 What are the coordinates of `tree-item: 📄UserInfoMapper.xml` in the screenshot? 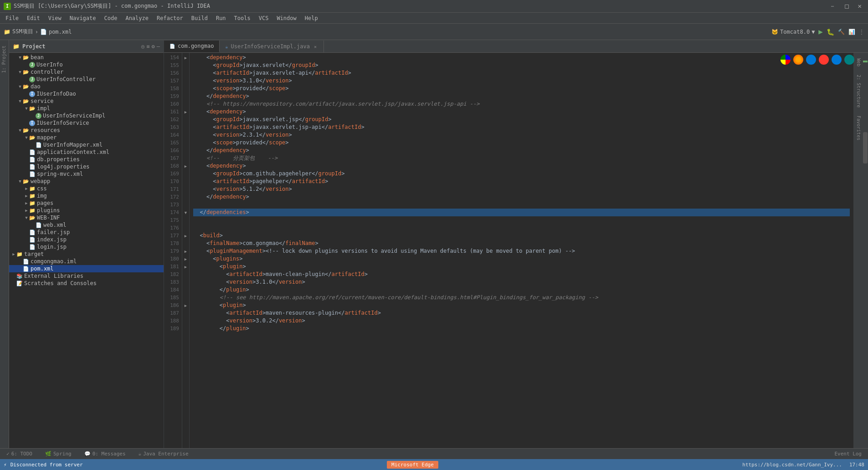 It's located at (87, 145).